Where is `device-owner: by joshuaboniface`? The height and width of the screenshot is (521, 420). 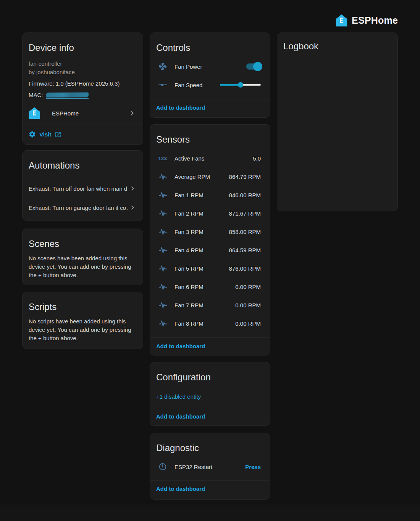
device-owner: by joshuaboniface is located at coordinates (82, 72).